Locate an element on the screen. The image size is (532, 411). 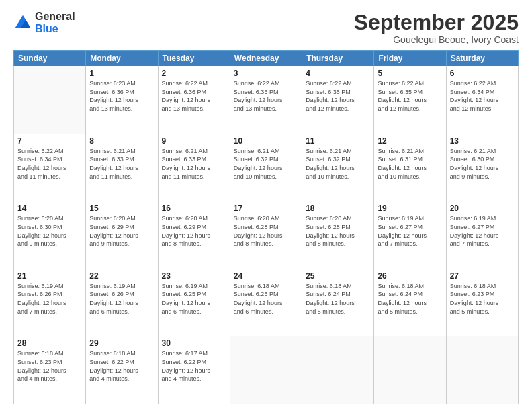
day-info-2: Sunrise: 6:22 AM Sunset: 6:36 PM Dayligh… is located at coordinates (194, 96).